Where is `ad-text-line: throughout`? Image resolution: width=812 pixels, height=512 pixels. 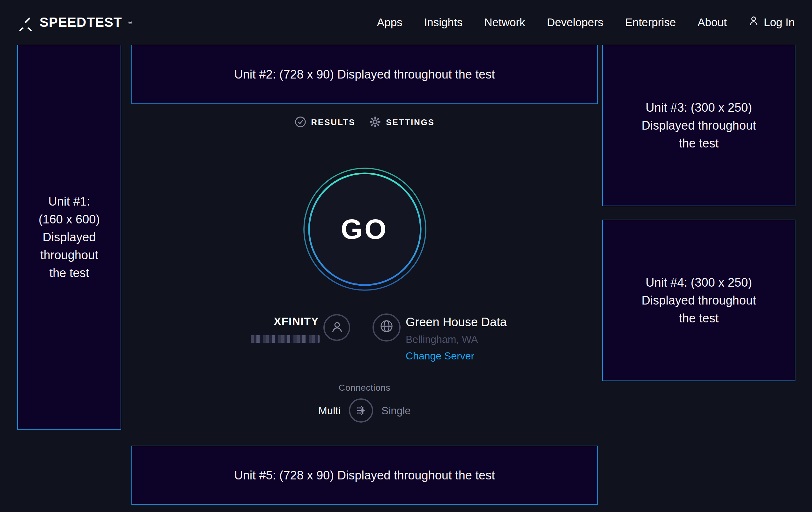
ad-text-line: throughout is located at coordinates (69, 255).